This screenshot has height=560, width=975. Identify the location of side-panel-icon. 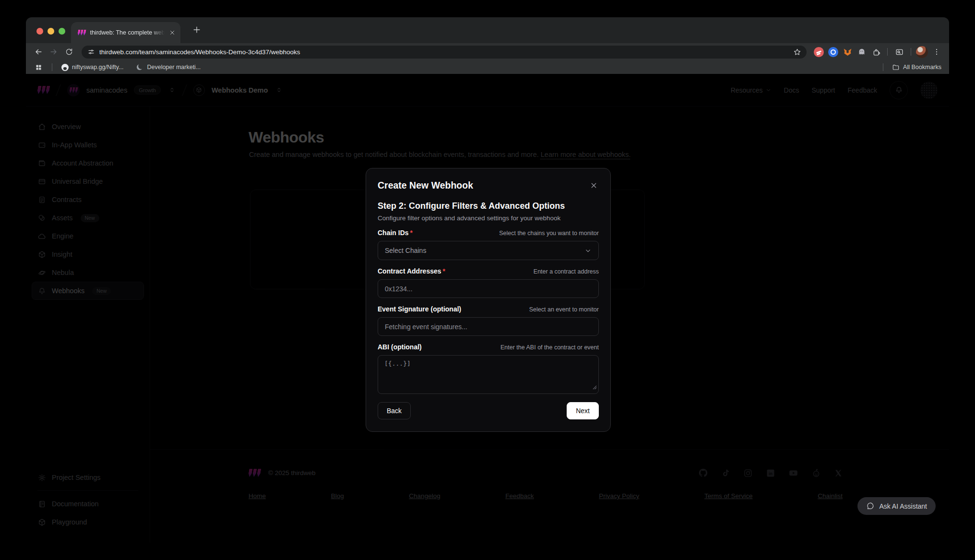
(899, 52).